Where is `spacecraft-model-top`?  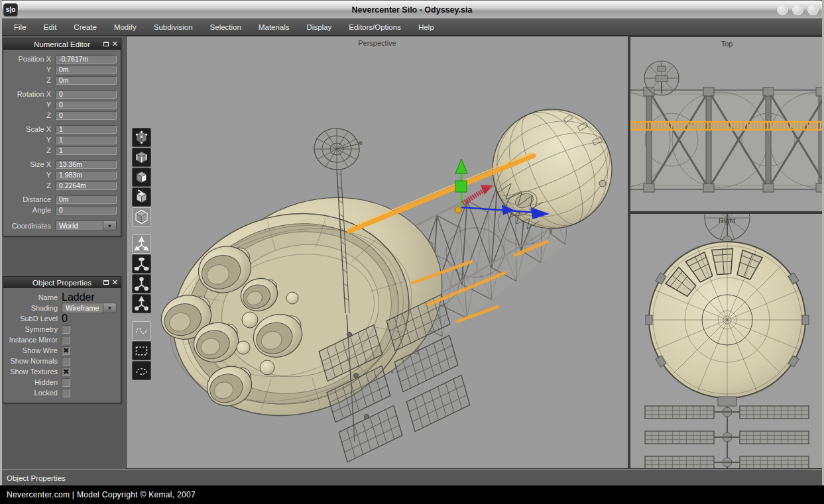 spacecraft-model-top is located at coordinates (727, 125).